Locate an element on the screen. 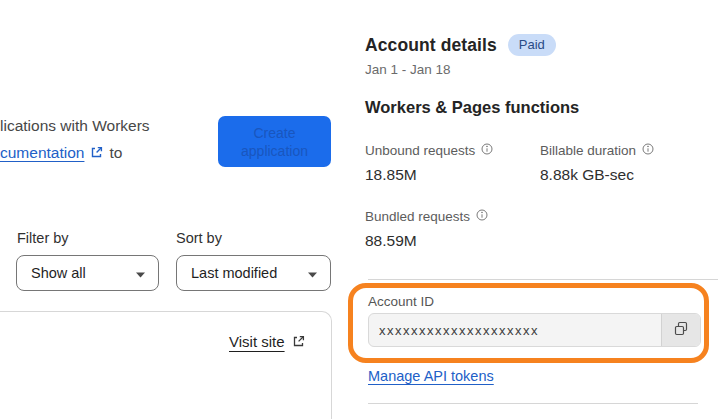 The width and height of the screenshot is (718, 419). stat-value: 18.85M is located at coordinates (429, 175).